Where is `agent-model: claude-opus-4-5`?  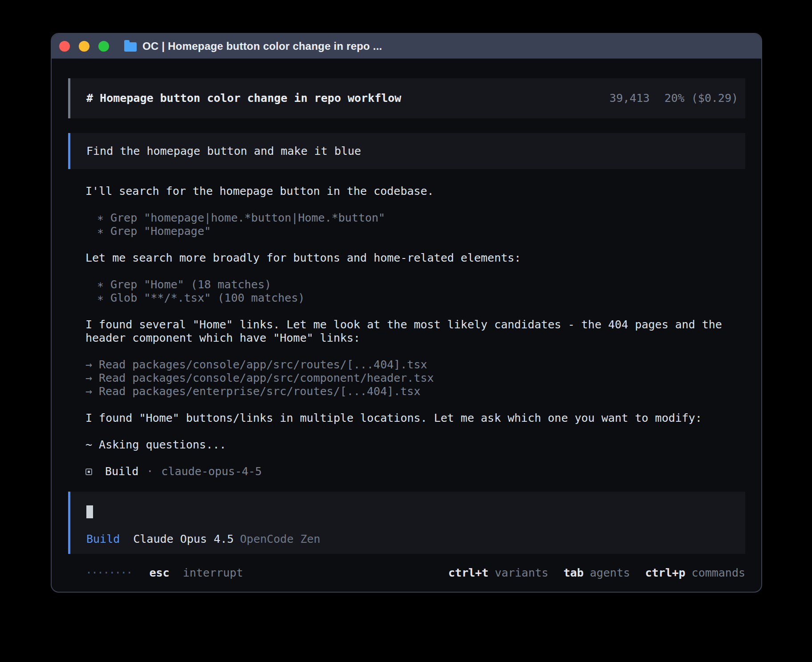
agent-model: claude-opus-4-5 is located at coordinates (211, 472).